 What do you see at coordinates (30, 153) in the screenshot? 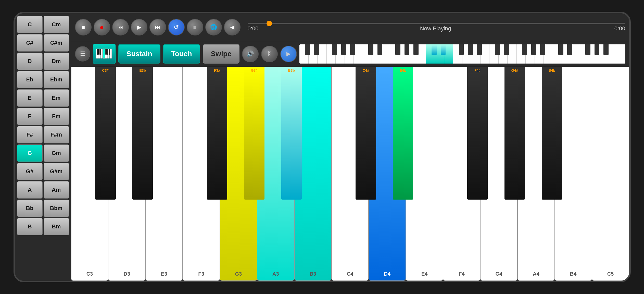
I see `chord-btn-g: G` at bounding box center [30, 153].